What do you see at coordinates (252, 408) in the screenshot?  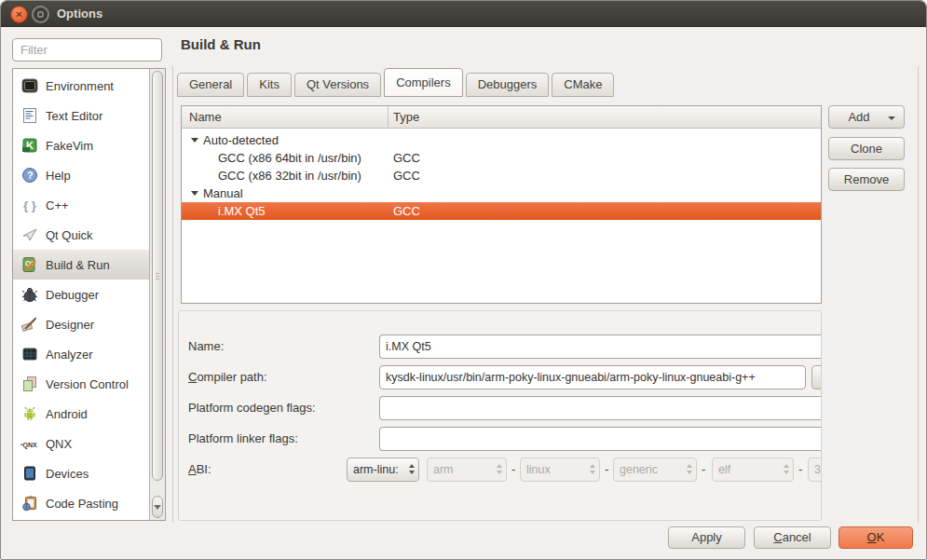 I see `codegen-flags-label: Platform codegen flags:` at bounding box center [252, 408].